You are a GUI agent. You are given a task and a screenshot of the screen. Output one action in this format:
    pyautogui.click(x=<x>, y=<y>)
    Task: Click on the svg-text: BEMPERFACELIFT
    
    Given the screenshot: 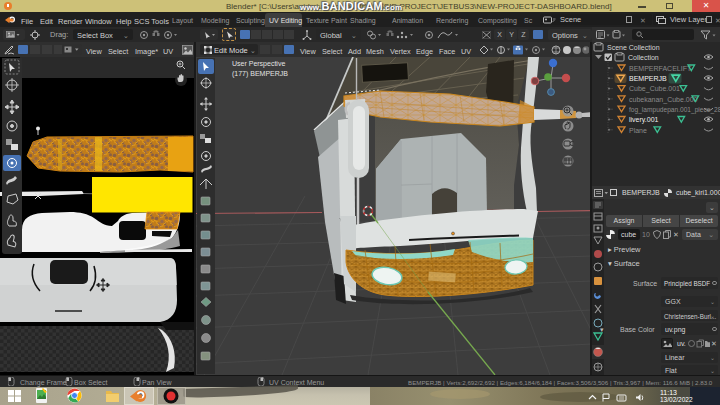 What is the action you would take?
    pyautogui.click(x=660, y=68)
    